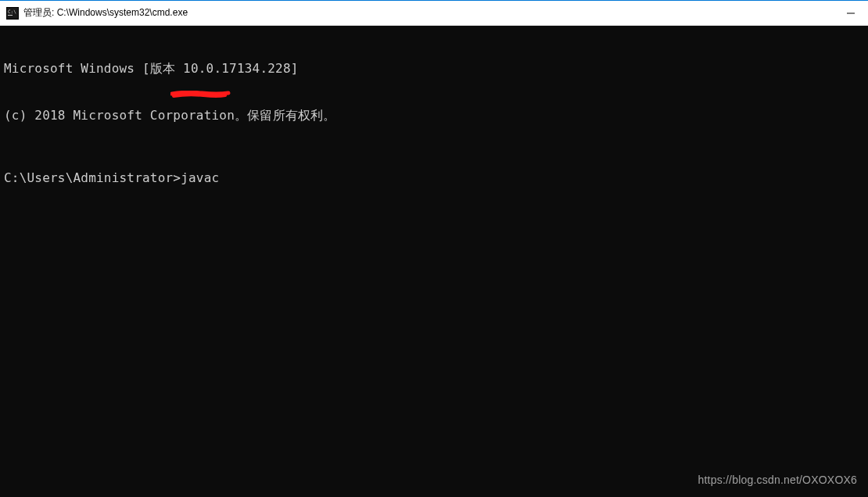  Describe the element at coordinates (434, 69) in the screenshot. I see `terminal-line: Microsoft Windows [版本 10.0.17134.228]` at that location.